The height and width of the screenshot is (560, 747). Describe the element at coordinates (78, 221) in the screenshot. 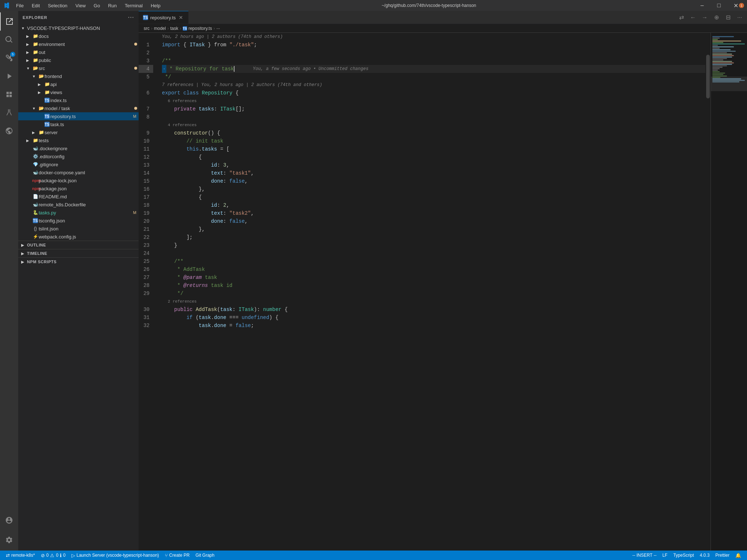

I see `tree-item-tsconfig: ▶ TS tsconfig.json` at that location.